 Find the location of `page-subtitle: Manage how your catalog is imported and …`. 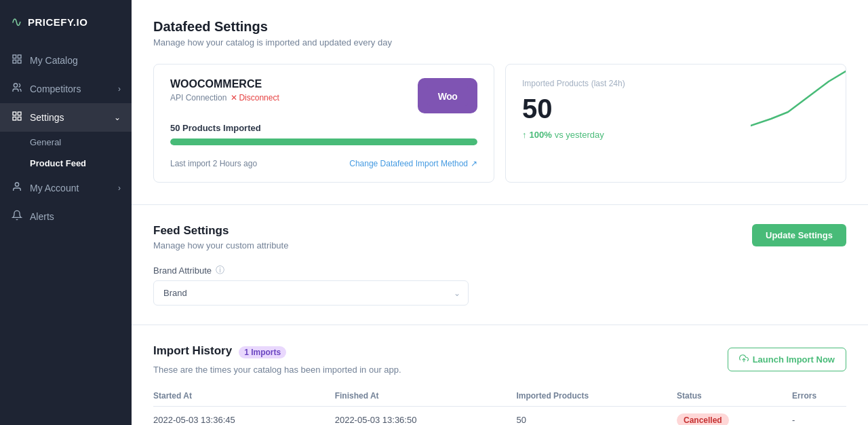

page-subtitle: Manage how your catalog is imported and … is located at coordinates (500, 42).